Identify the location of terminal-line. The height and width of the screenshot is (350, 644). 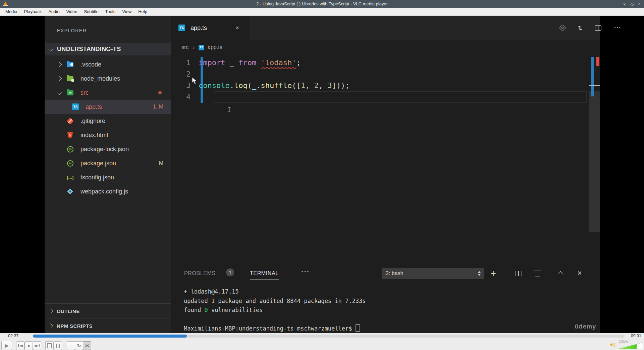
(275, 320).